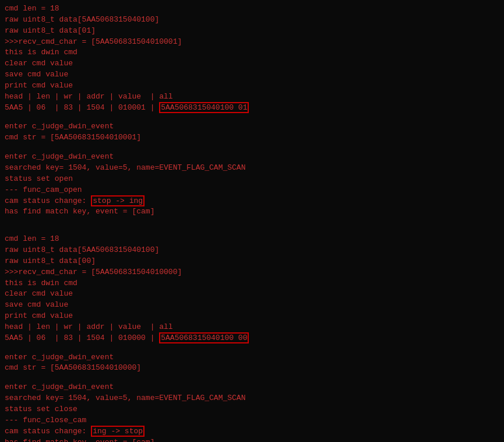 Image resolution: width=504 pixels, height=442 pixels. Describe the element at coordinates (252, 283) in the screenshot. I see `line-23: this is dwin cmd` at that location.